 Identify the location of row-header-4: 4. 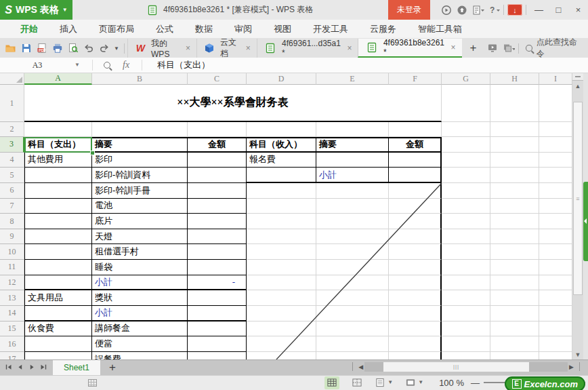
(12, 160).